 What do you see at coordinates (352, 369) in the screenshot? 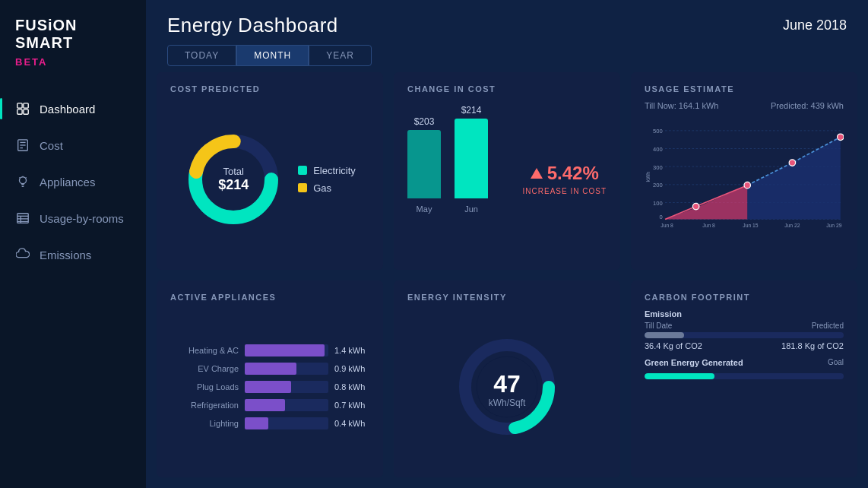
I see `appl-value-ev: 0.9 kWh` at bounding box center [352, 369].